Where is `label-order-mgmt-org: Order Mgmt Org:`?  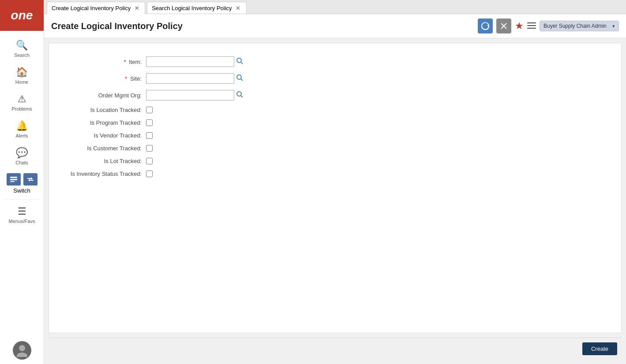
label-order-mgmt-org: Order Mgmt Org: is located at coordinates (102, 95).